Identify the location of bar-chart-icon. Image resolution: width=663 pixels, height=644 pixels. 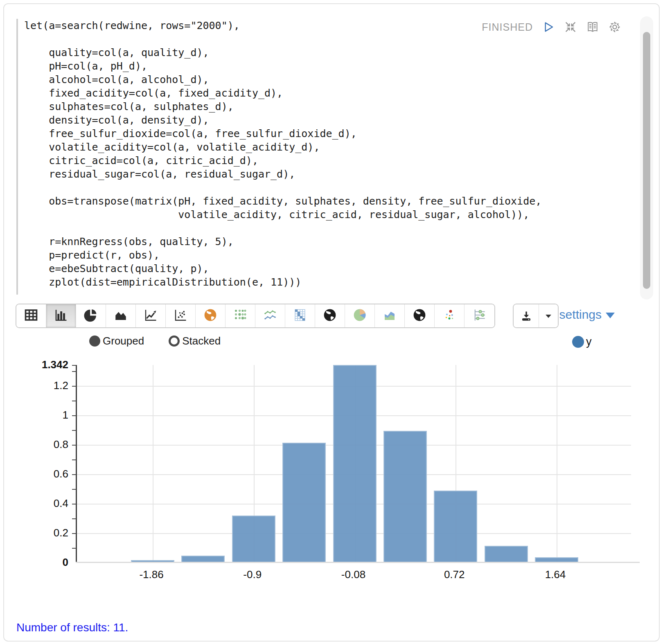
(61, 316).